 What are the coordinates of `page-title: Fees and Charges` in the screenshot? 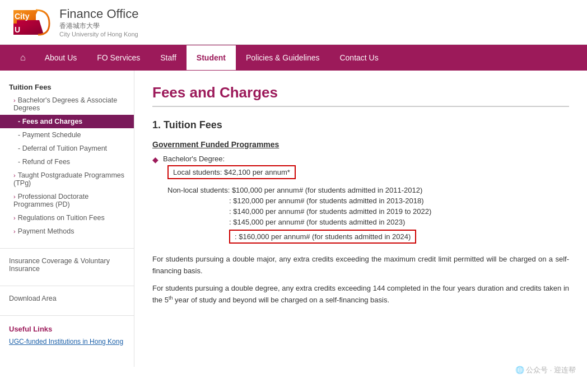 It's located at (361, 93).